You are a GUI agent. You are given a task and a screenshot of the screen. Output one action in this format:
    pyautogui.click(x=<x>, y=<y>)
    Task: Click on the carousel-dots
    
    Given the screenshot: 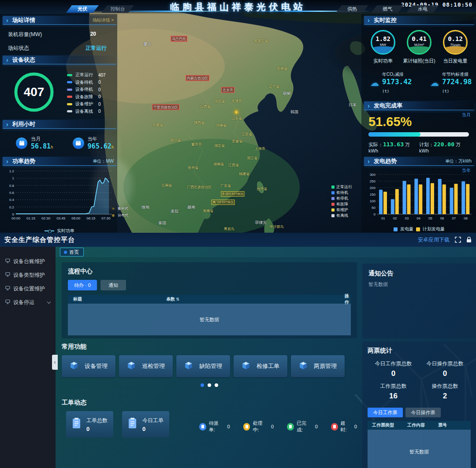 What is the action you would take?
    pyautogui.click(x=209, y=385)
    